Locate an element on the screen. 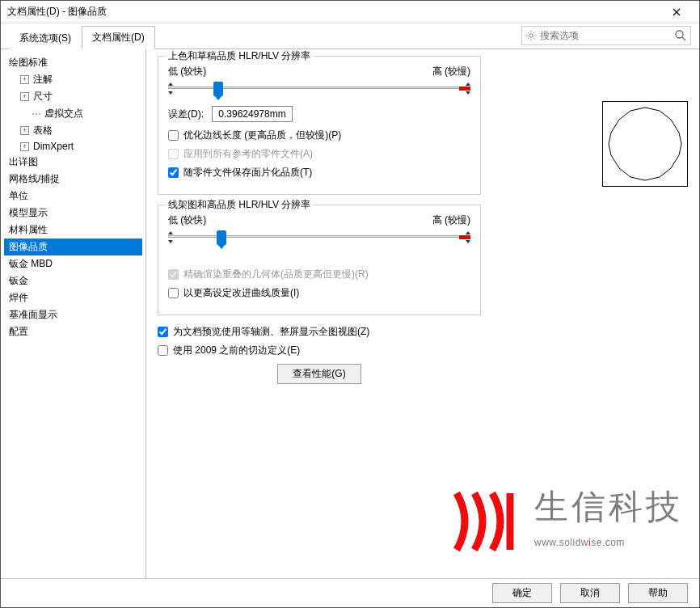  deviation-label: 误差(D): is located at coordinates (186, 115).